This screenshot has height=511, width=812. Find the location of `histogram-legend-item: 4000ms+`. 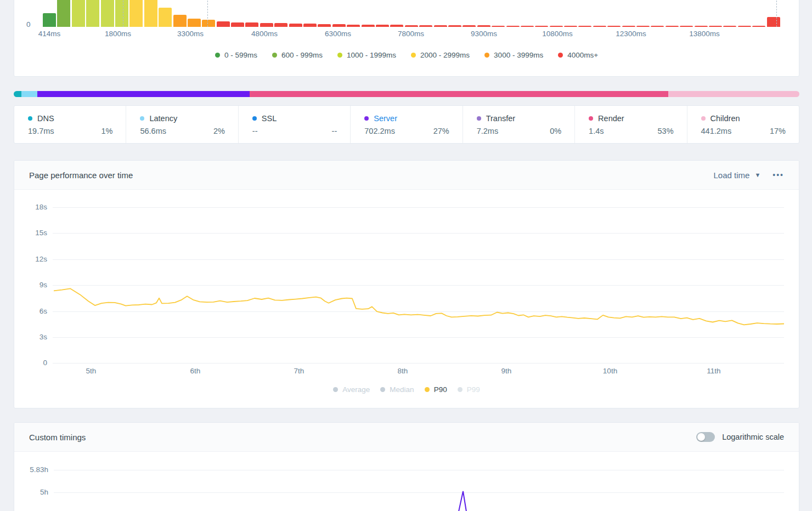

histogram-legend-item: 4000ms+ is located at coordinates (578, 55).